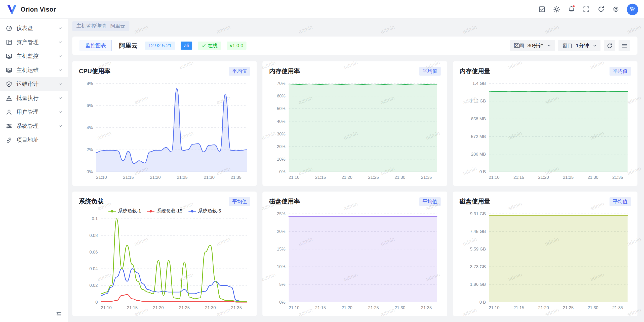 This screenshot has width=644, height=322. What do you see at coordinates (95, 71) in the screenshot?
I see `chart-title: CPU使用率` at bounding box center [95, 71].